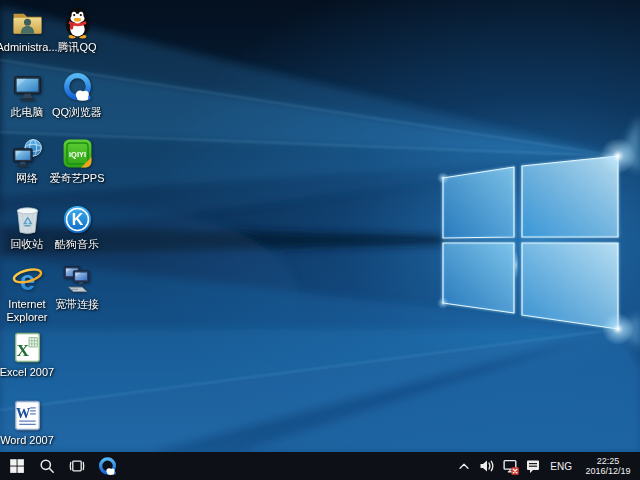  I want to click on desktop-icon-excel-2007: X Excel 2007, so click(32, 354).